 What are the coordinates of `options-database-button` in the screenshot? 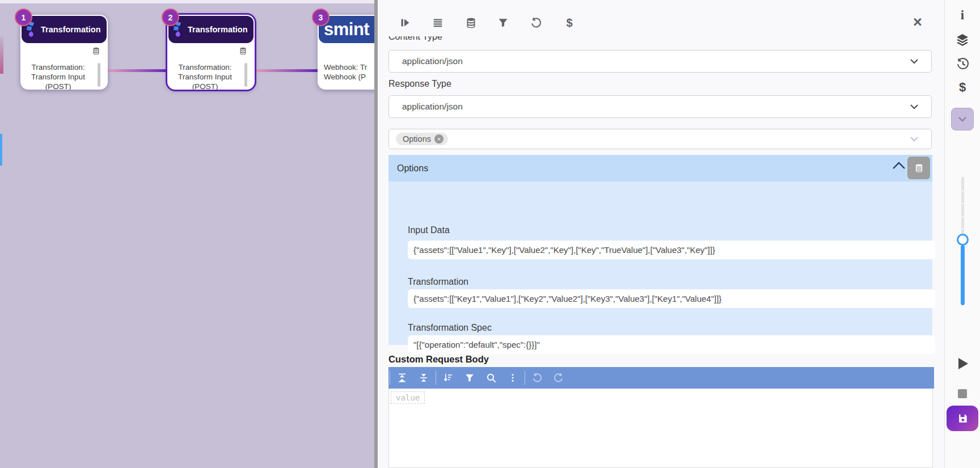 It's located at (919, 168).